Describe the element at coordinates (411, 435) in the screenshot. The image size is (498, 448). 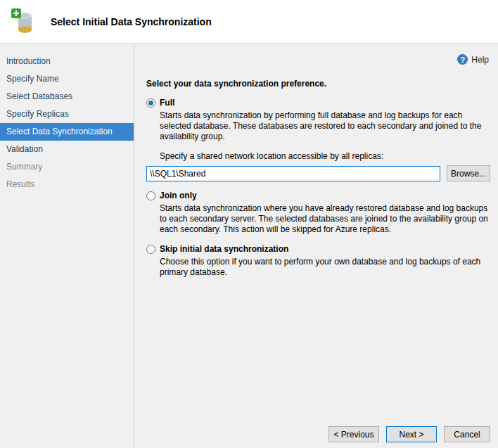
I see `next-button: Next >` at that location.